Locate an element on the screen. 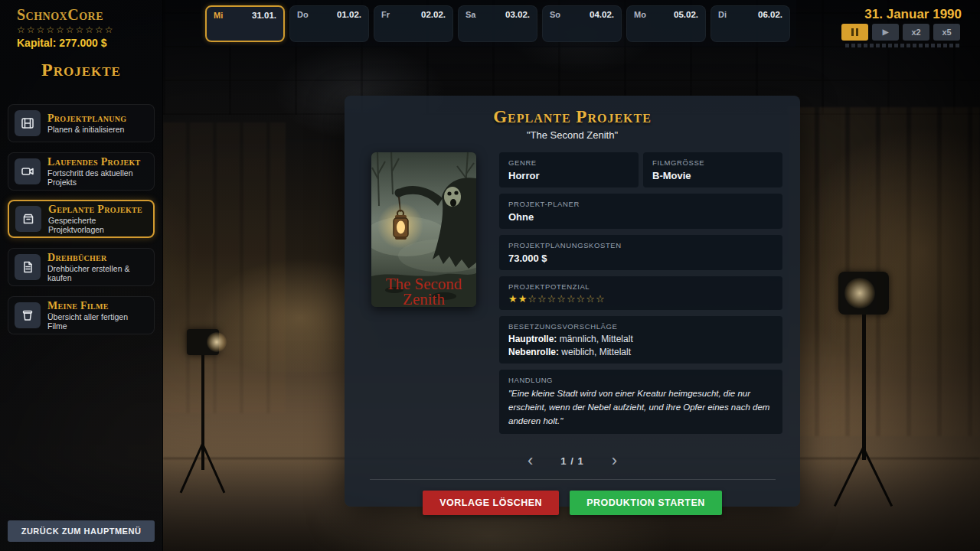 This screenshot has width=980, height=551. play-button: ▶ is located at coordinates (885, 32).